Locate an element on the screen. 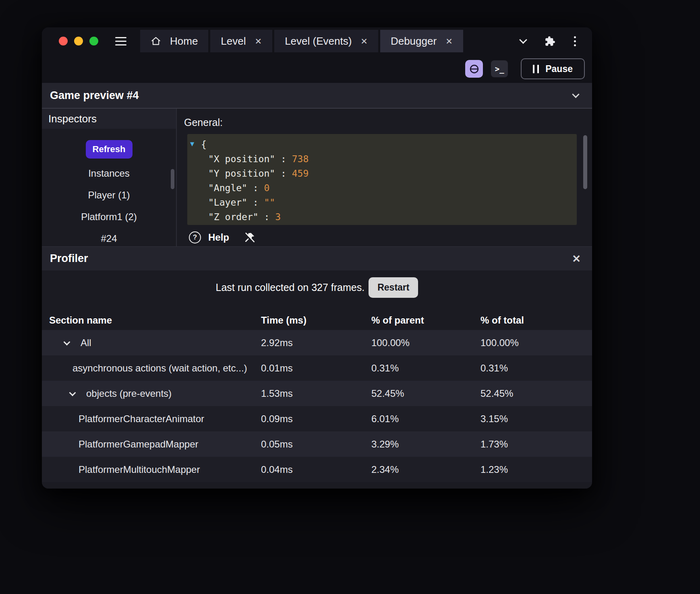 This screenshot has width=700, height=594. table-row: PlatformerCharacterAnimator 0.09ms 6.01%… is located at coordinates (317, 419).